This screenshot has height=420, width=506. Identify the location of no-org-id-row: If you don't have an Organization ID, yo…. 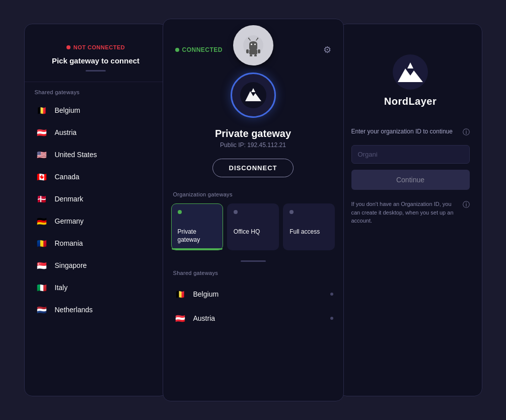
(411, 213).